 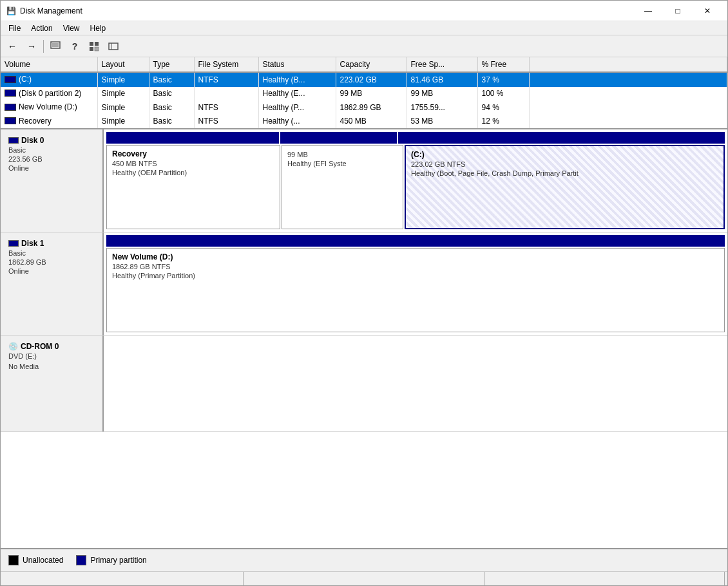 What do you see at coordinates (564, 187) in the screenshot?
I see `disk0-partition-2: (C:)223.02 GB NTFSHealthy (Boot, Page Fi…` at bounding box center [564, 187].